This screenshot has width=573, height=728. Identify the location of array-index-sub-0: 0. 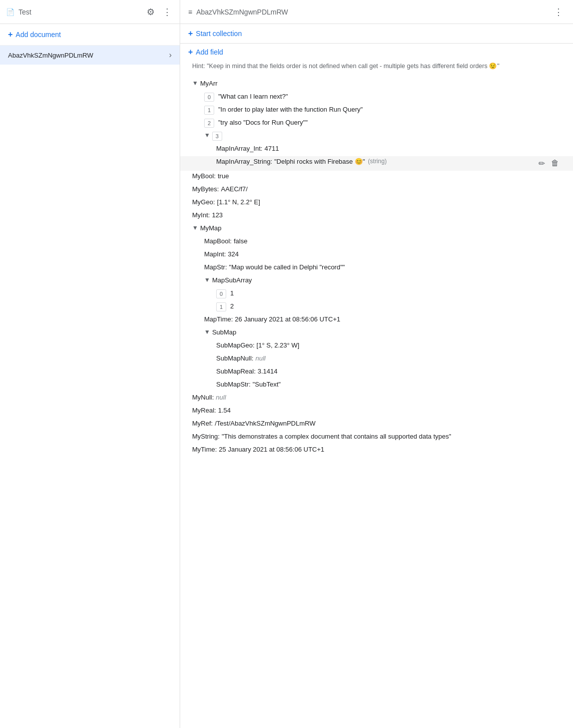
(221, 294).